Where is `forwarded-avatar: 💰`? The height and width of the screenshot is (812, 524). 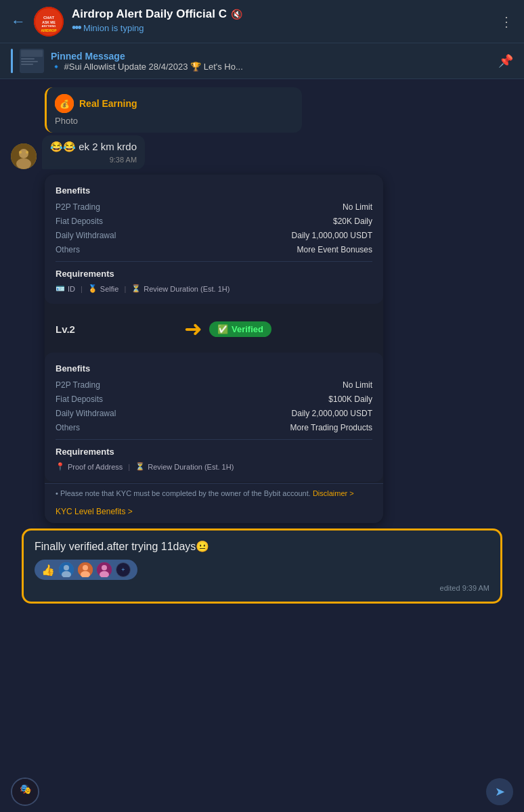
forwarded-avatar: 💰 is located at coordinates (64, 104).